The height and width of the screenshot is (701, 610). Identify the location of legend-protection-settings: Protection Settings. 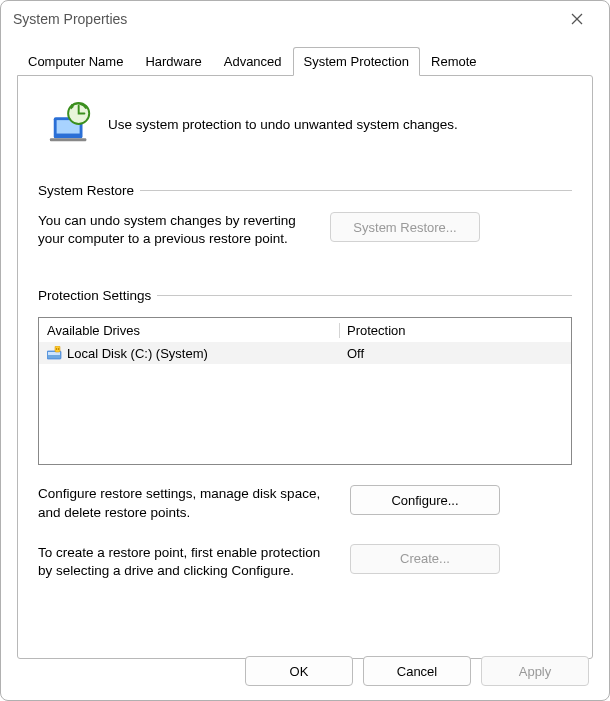
(305, 296).